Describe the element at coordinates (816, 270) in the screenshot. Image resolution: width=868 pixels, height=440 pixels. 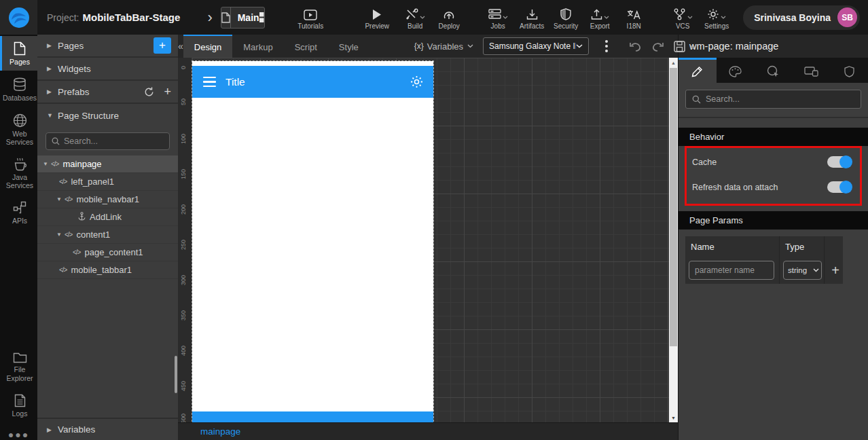
I see `type-select-caret-icon` at that location.